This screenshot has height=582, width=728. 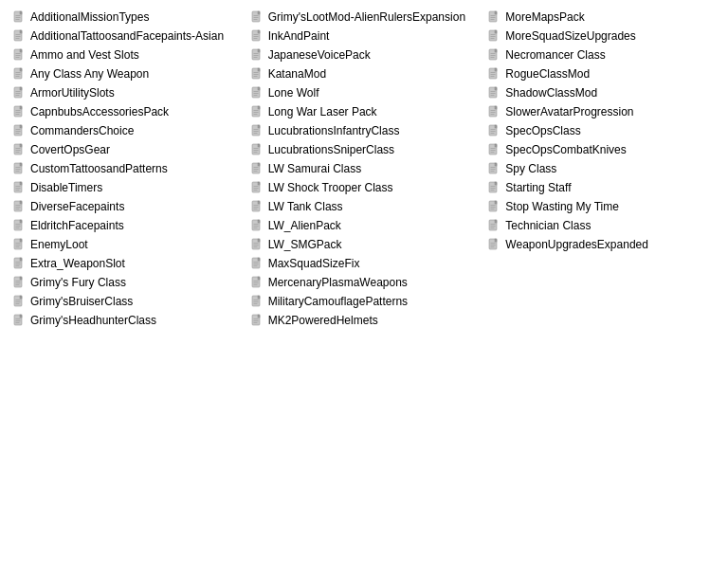 I want to click on list-item: DiverseFacepaints, so click(x=127, y=207).